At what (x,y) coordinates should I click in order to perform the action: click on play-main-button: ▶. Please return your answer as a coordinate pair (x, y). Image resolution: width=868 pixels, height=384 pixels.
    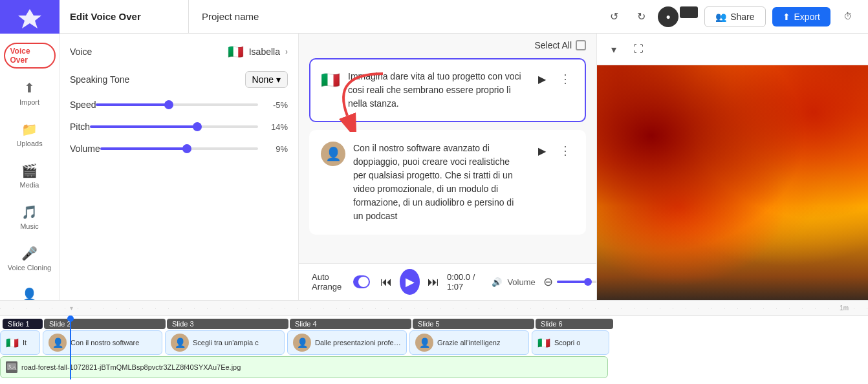
    Looking at the image, I should click on (410, 282).